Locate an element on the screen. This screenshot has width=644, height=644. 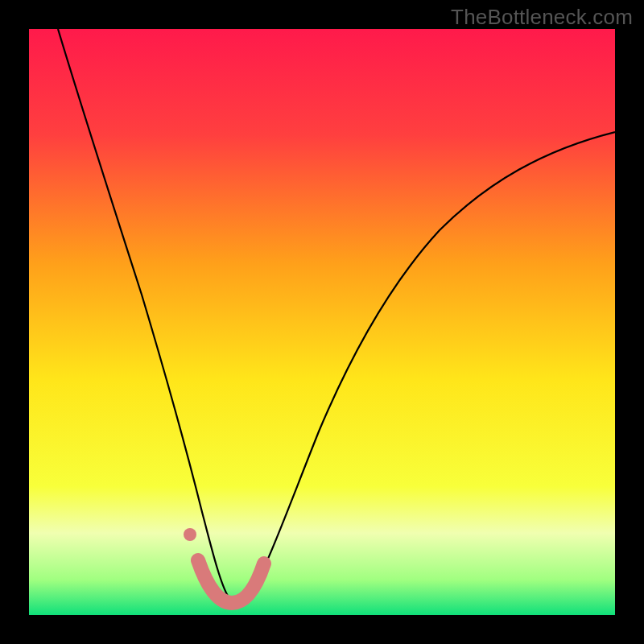
watermark-label: TheBottleneck.com is located at coordinates (542, 18).